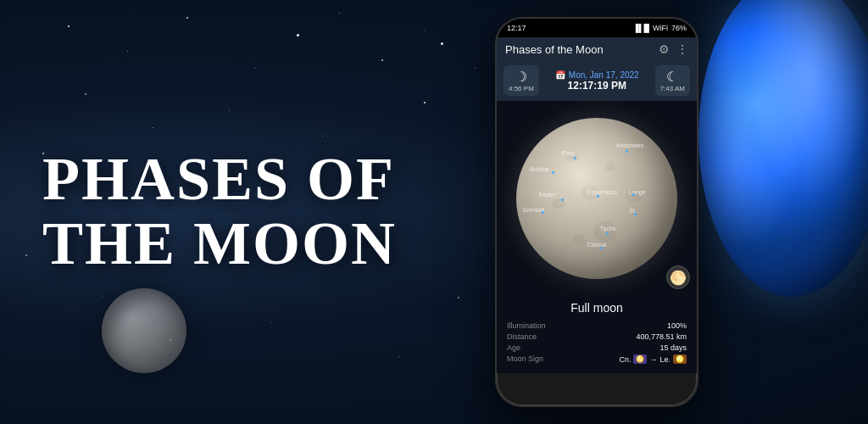 The width and height of the screenshot is (868, 424). Describe the element at coordinates (597, 198) in the screenshot. I see `moon-sphere` at that location.